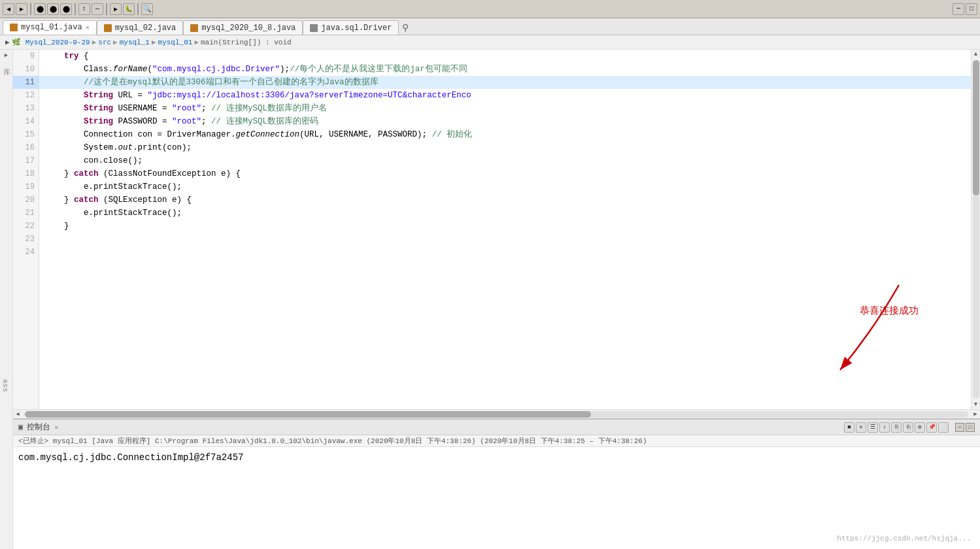  I want to click on tab-mysql02: mysql_02.java, so click(140, 27).